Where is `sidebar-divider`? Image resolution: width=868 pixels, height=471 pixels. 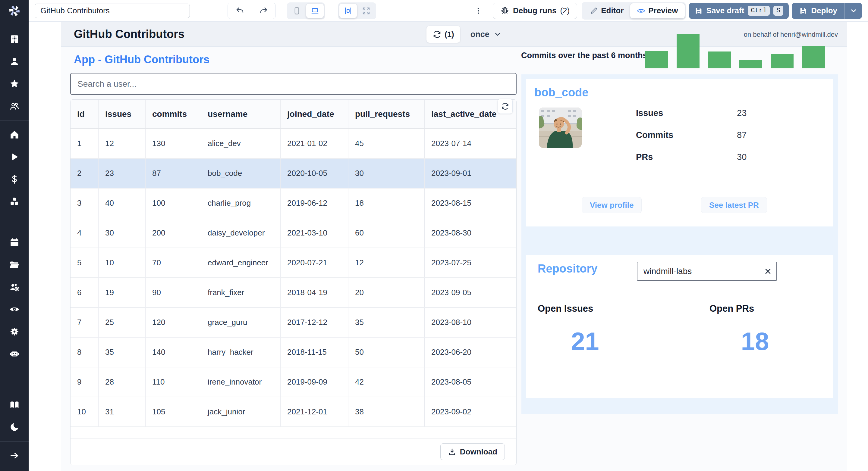
sidebar-divider is located at coordinates (14, 441).